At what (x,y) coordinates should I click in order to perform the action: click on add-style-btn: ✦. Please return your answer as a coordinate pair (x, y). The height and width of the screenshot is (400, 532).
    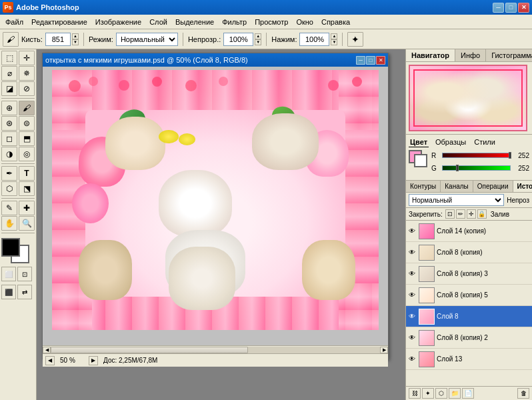
    Looking at the image, I should click on (428, 393).